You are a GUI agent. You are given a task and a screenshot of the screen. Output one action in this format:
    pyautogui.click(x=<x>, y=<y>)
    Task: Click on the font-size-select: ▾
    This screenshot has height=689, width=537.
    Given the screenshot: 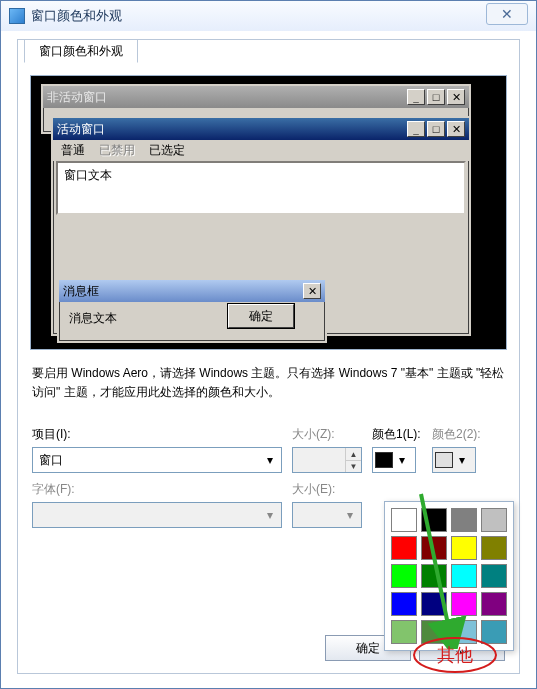 What is the action you would take?
    pyautogui.click(x=327, y=515)
    